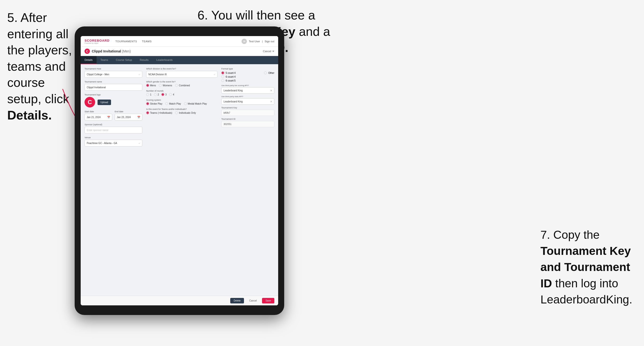 The width and height of the screenshot is (644, 346). What do you see at coordinates (248, 90) in the screenshot?
I see `third-party-live-input: Leaderboard King ✕` at bounding box center [248, 90].